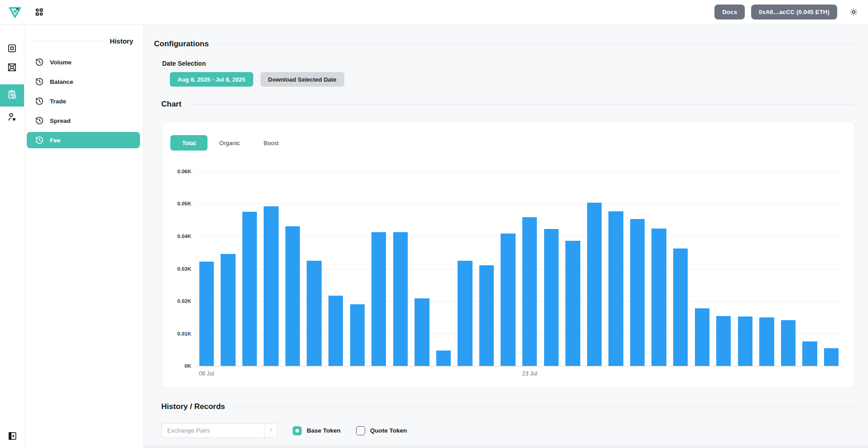 The height and width of the screenshot is (448, 868). What do you see at coordinates (465, 313) in the screenshot?
I see `bar-20-jul` at bounding box center [465, 313].